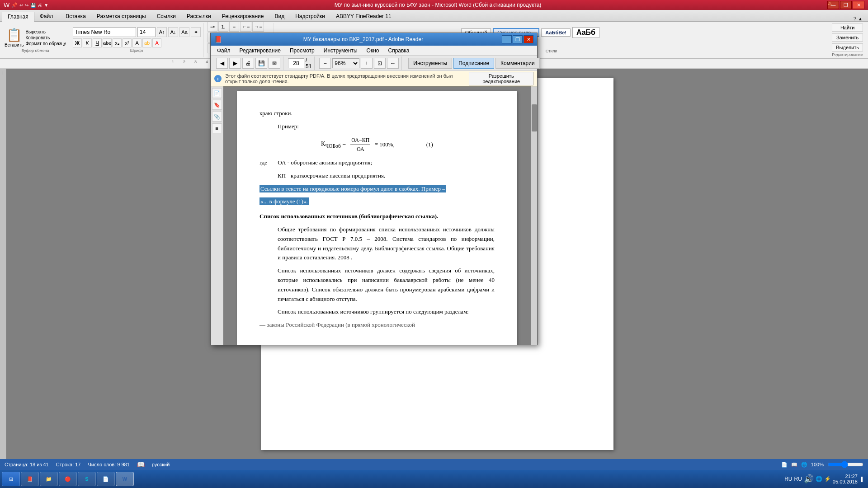  Describe the element at coordinates (11, 479) in the screenshot. I see `start-button: ⊞` at that location.